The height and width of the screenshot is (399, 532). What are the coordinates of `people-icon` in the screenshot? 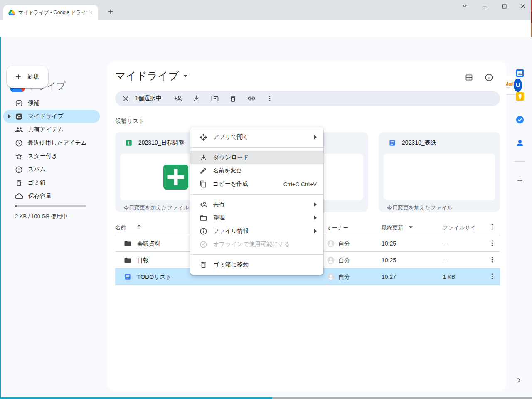 It's located at (19, 130).